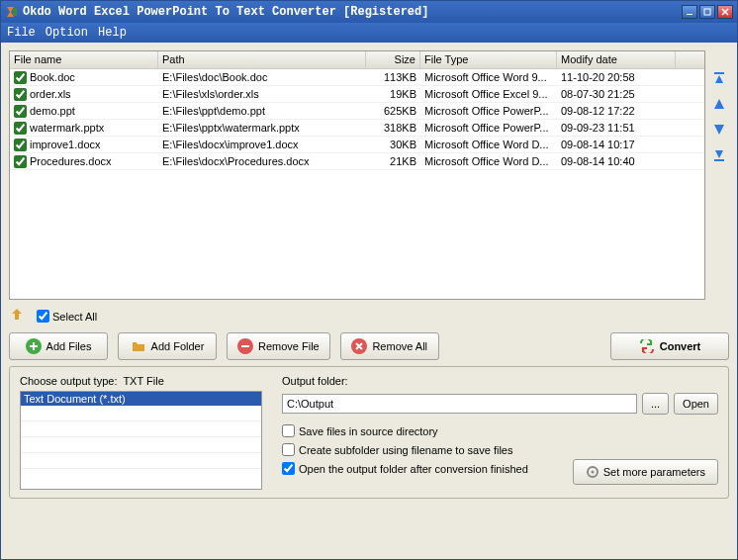  What do you see at coordinates (113, 33) in the screenshot?
I see `menu-help: Help` at bounding box center [113, 33].